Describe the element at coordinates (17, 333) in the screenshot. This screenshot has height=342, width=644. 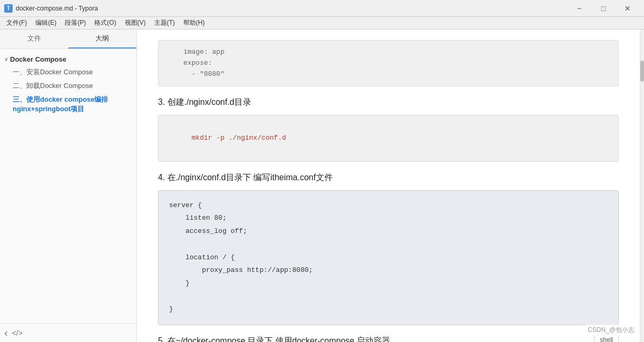
I see `nav-code-button: </>` at that location.